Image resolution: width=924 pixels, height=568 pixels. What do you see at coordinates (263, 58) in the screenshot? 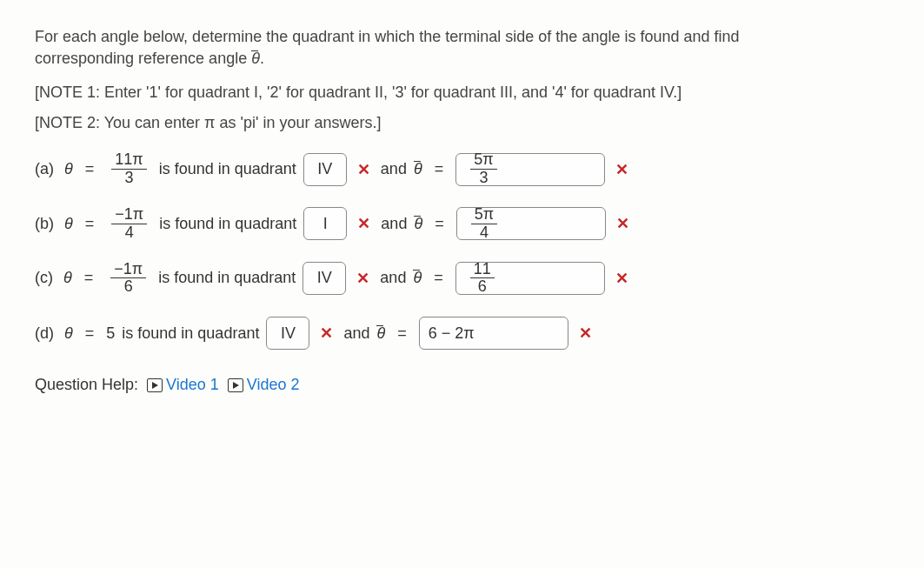
I see `intro-line2-suffix: .` at bounding box center [263, 58].